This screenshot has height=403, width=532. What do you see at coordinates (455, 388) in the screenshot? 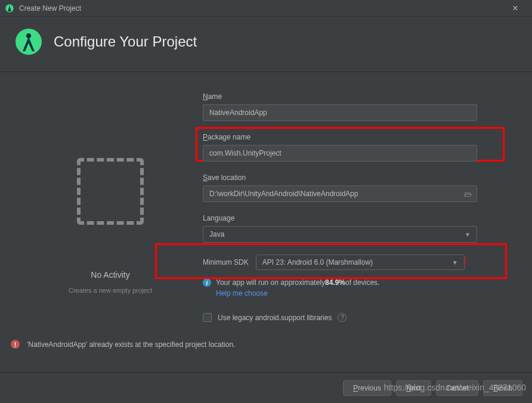
I see `watermark-text: https://blog.csdn.net/weixin_43271060` at bounding box center [455, 388].